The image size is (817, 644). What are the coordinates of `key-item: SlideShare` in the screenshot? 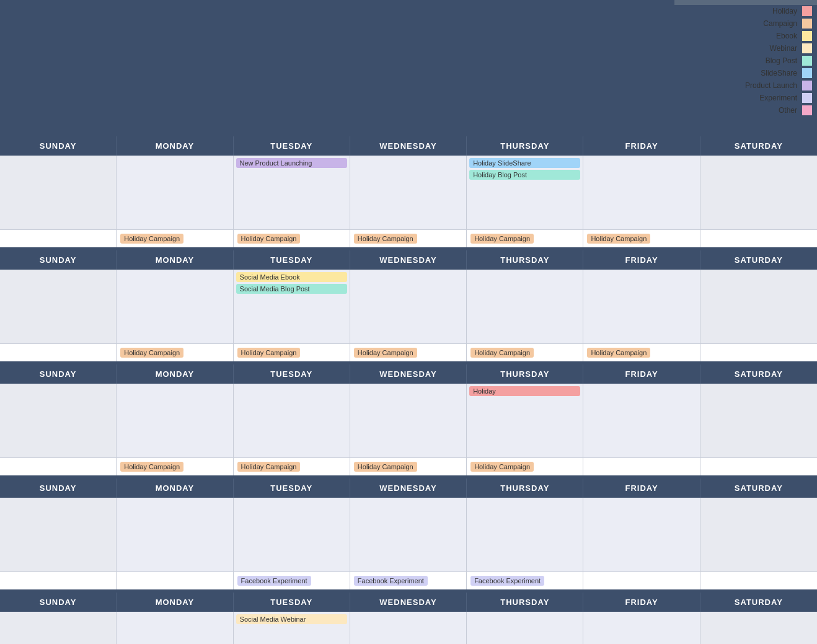 It's located at (746, 73).